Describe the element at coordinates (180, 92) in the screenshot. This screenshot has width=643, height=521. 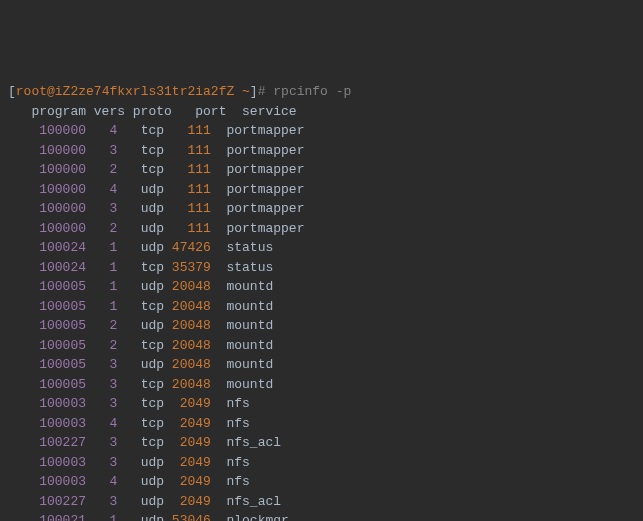
I see `prompt-line: [root@iZ2ze74fkxrls31tr2ia2fZ ~]# rpcinf…` at that location.